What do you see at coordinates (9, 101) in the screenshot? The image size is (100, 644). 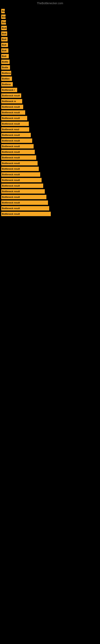 I see `bar-label-16: Bottleneck re` at bounding box center [9, 101].